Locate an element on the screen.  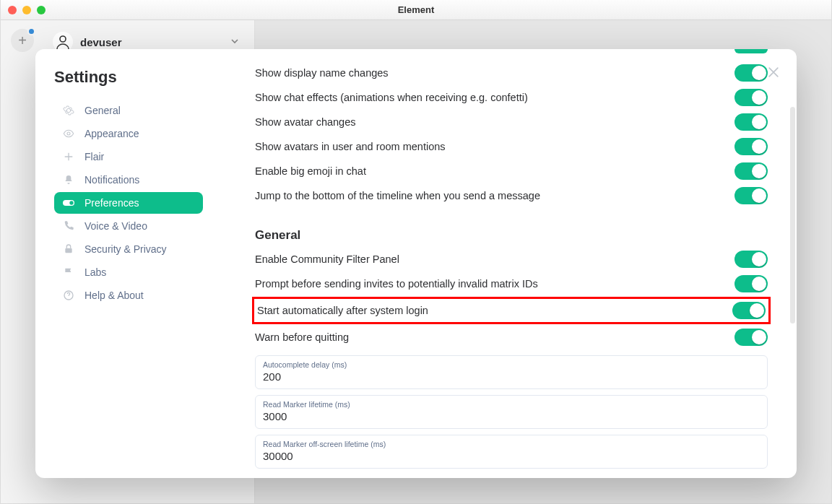
setting-row: Enable Community Filter Panel is located at coordinates (511, 259).